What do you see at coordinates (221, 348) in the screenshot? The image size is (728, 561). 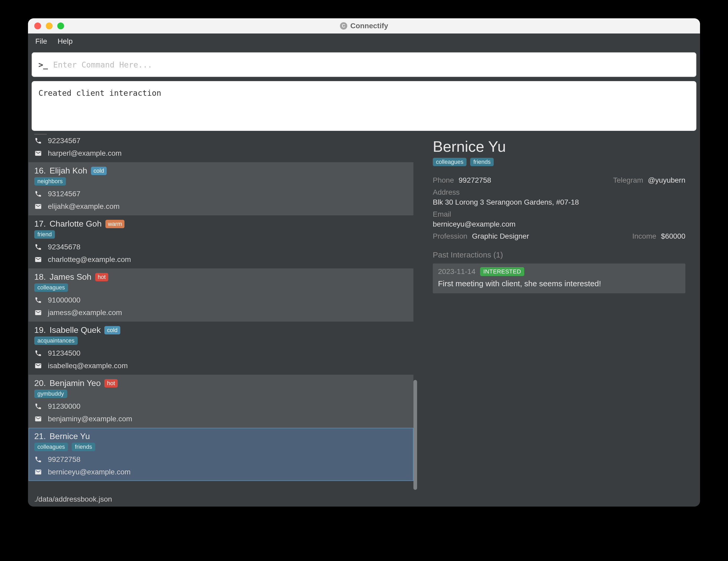 I see `list-item: 19.Isabelle Quekcoldacquaintances9123450…` at bounding box center [221, 348].